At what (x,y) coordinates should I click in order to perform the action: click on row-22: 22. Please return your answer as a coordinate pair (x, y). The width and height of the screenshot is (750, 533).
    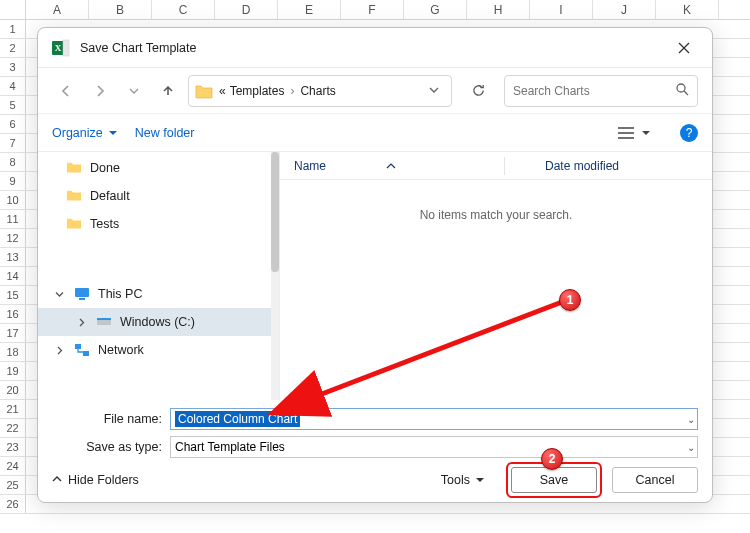
    Looking at the image, I should click on (13, 428).